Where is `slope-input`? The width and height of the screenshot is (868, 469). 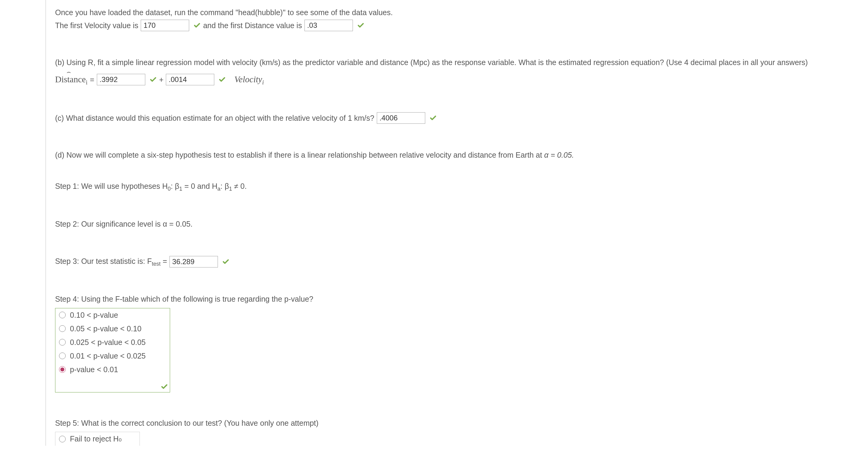 slope-input is located at coordinates (190, 80).